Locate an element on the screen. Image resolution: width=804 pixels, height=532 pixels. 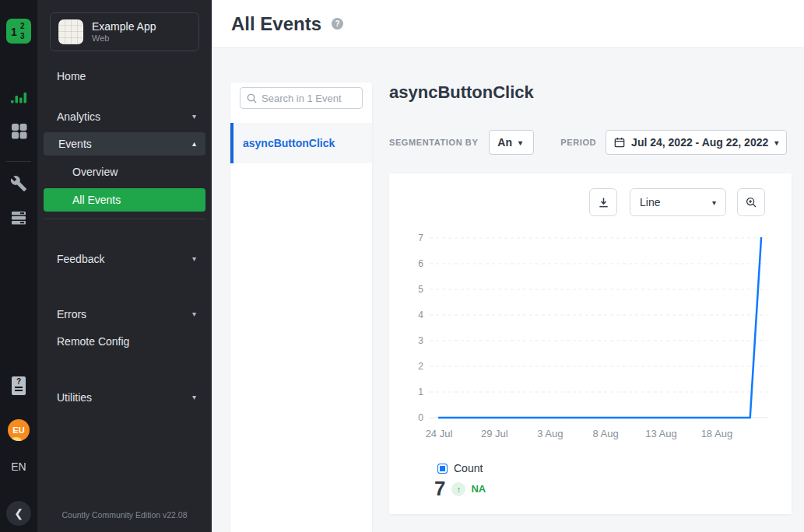
events-list-panel: asyncButtonClick is located at coordinates (301, 307).